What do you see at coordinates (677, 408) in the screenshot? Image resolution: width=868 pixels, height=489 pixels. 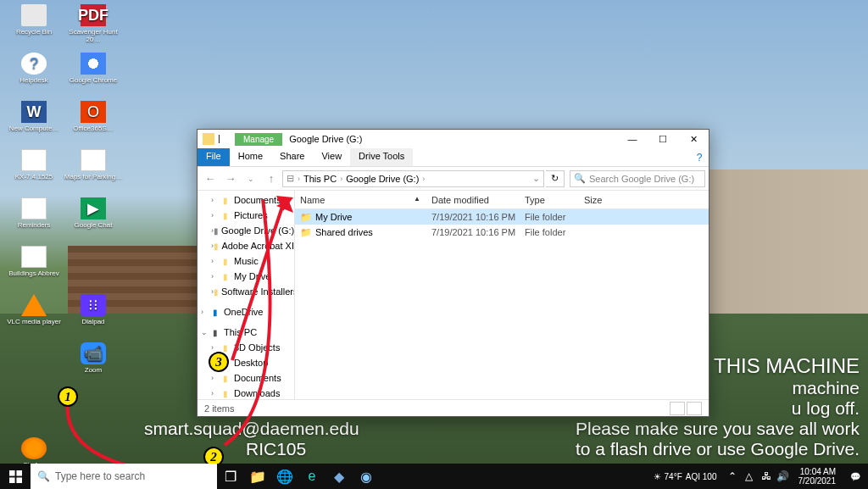 I see `view-details-button` at bounding box center [677, 408].